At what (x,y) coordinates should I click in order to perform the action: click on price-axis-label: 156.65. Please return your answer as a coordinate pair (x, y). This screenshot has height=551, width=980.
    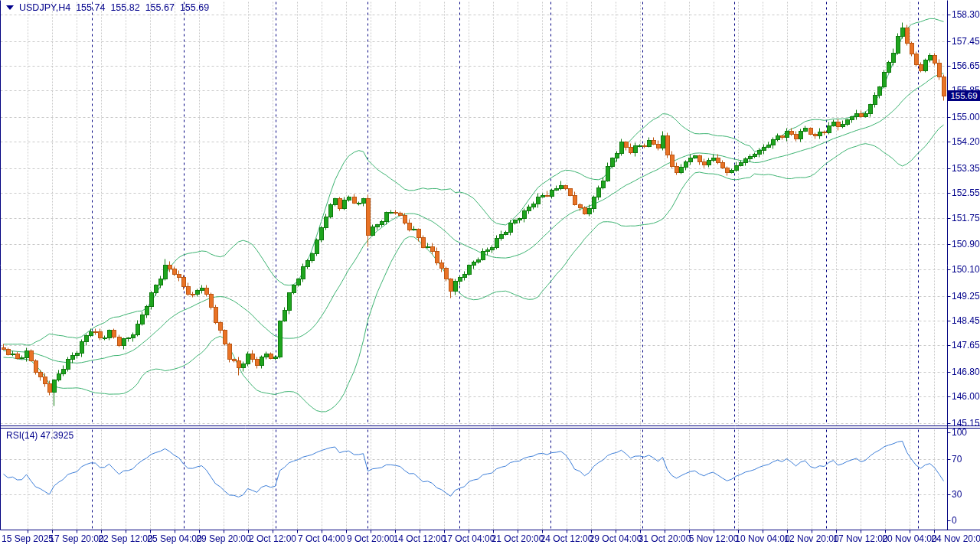
    Looking at the image, I should click on (966, 66).